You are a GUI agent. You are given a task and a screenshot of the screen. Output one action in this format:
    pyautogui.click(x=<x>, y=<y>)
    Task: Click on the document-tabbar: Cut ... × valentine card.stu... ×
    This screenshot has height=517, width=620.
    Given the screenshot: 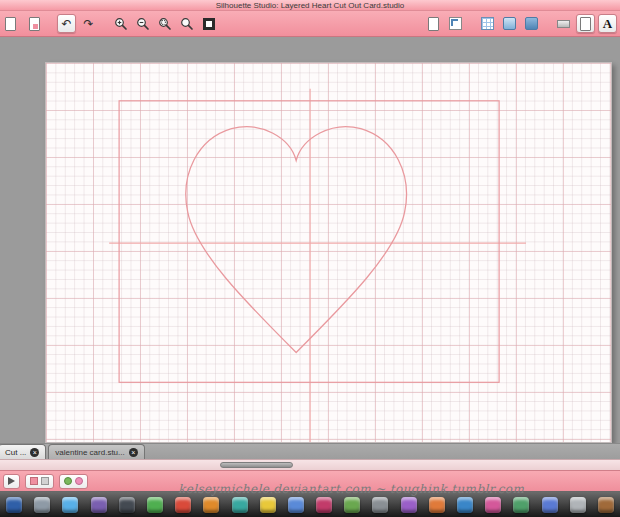 What is the action you would take?
    pyautogui.click(x=310, y=451)
    